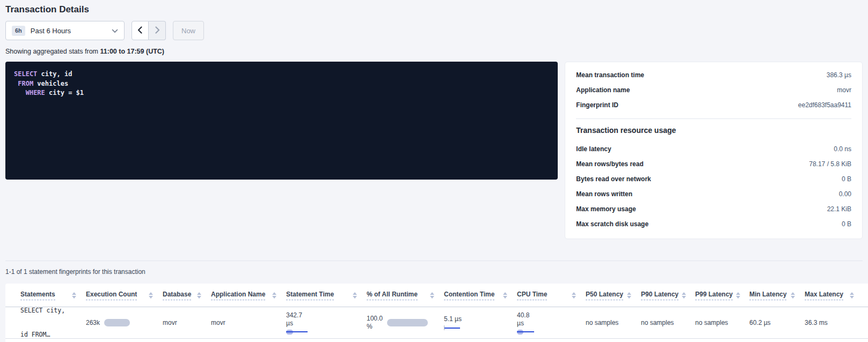 The height and width of the screenshot is (342, 868). I want to click on resource-value: 0.00, so click(845, 194).